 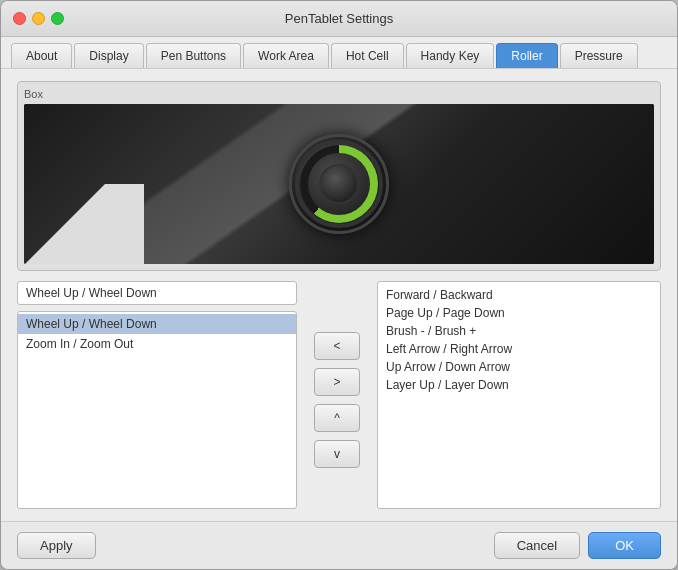 What do you see at coordinates (599, 56) in the screenshot?
I see `tab-pressure: Pressure` at bounding box center [599, 56].